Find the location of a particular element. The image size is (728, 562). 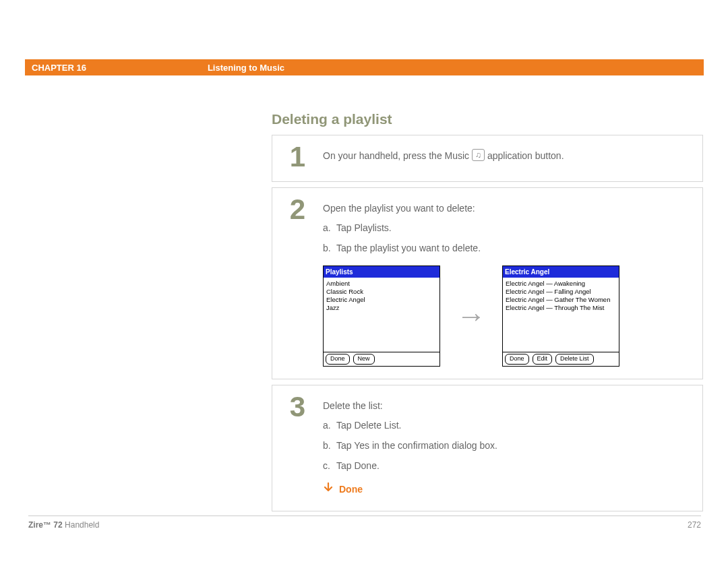

step-3-body: Delete the list: a.Tap Delete List. b.Ta… is located at coordinates (512, 449).